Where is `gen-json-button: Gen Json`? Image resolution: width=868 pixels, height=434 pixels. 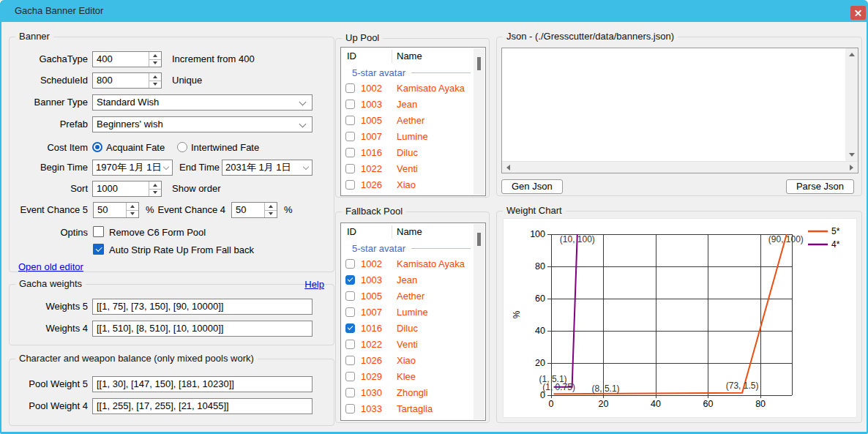 gen-json-button: Gen Json is located at coordinates (532, 187).